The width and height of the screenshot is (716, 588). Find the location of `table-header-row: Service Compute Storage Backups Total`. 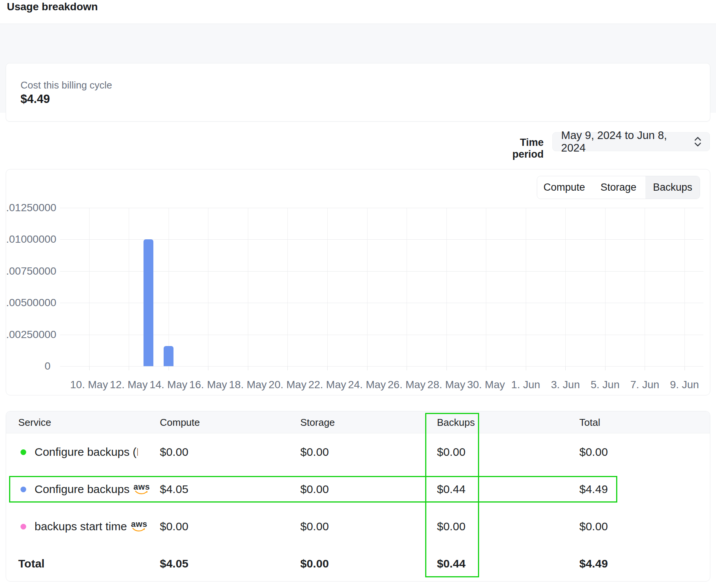

table-header-row: Service Compute Storage Backups Total is located at coordinates (358, 422).